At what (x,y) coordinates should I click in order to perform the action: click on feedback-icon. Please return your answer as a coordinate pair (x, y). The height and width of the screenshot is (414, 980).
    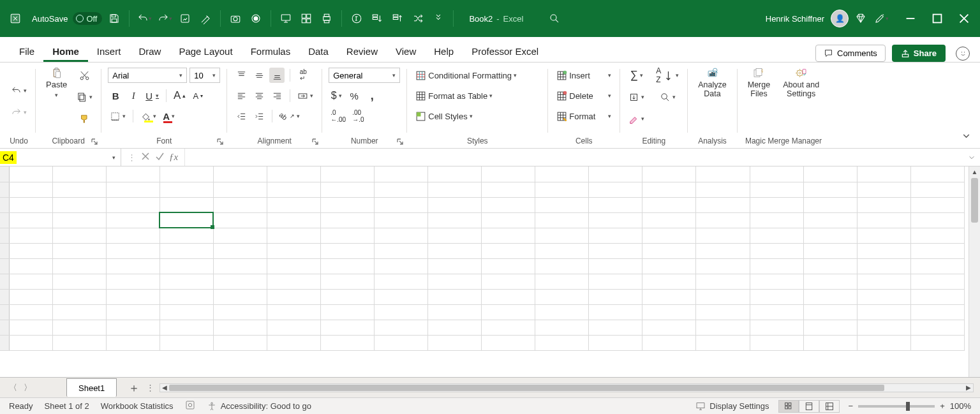
    Looking at the image, I should click on (963, 54).